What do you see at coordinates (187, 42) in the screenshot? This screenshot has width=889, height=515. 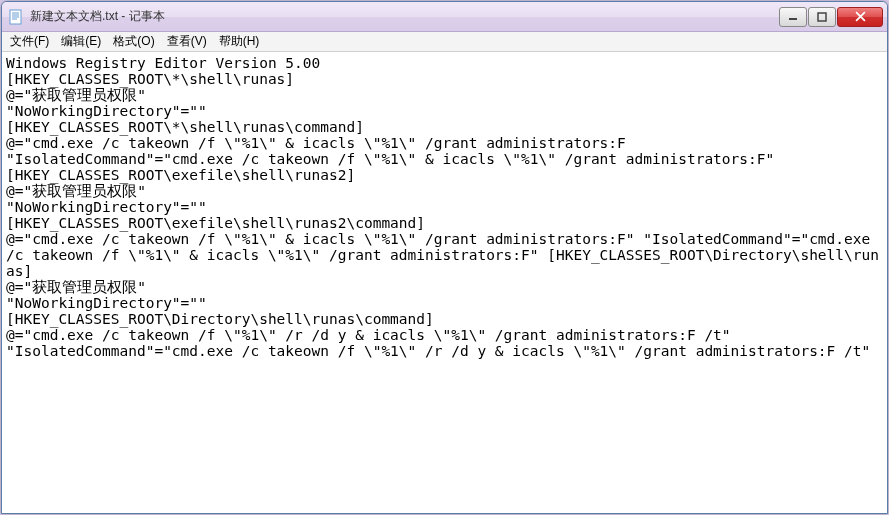 I see `menu-view: 查看(V)` at bounding box center [187, 42].